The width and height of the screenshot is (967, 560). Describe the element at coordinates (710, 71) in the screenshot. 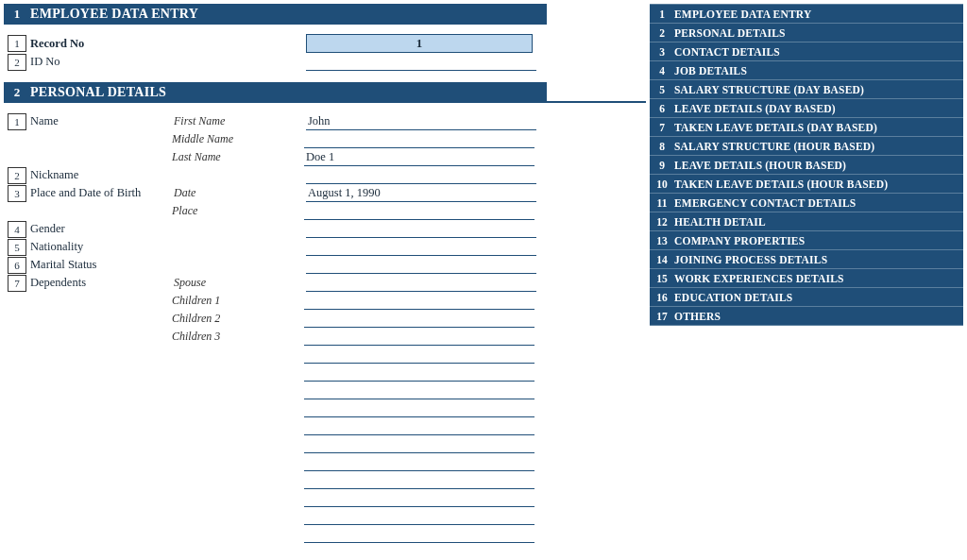

I see `nav-item-label: JOB DETAILS` at that location.